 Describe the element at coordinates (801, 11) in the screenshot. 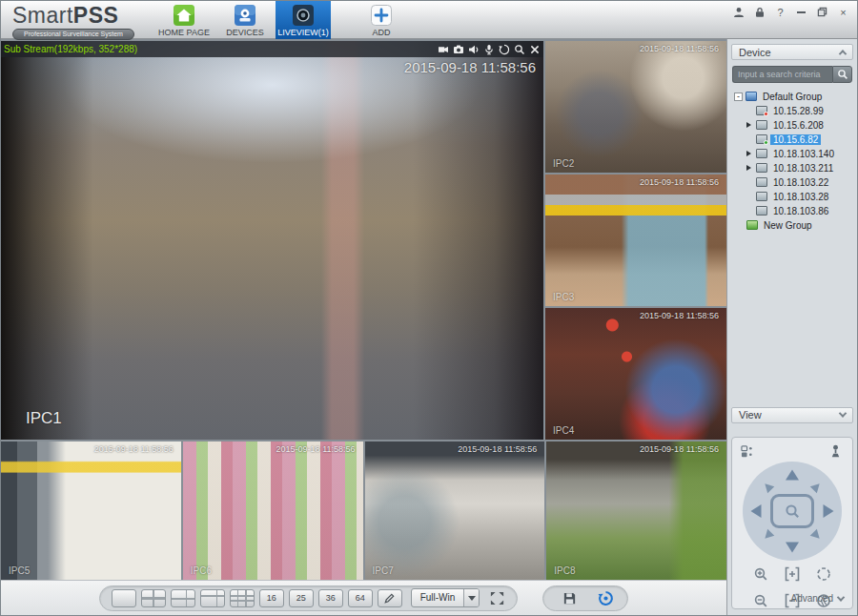

I see `minimize-icon` at that location.